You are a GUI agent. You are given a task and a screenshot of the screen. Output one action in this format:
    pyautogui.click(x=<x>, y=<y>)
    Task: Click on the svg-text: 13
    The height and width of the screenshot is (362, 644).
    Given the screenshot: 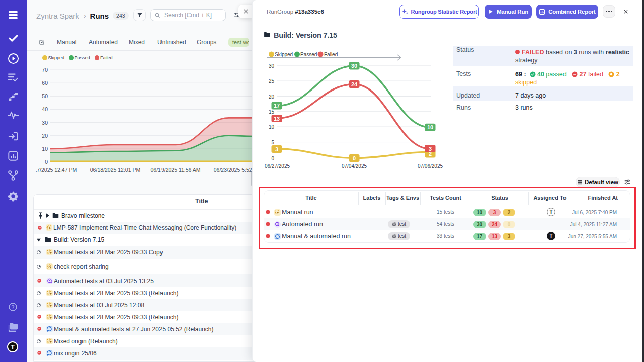 What is the action you would take?
    pyautogui.click(x=277, y=119)
    